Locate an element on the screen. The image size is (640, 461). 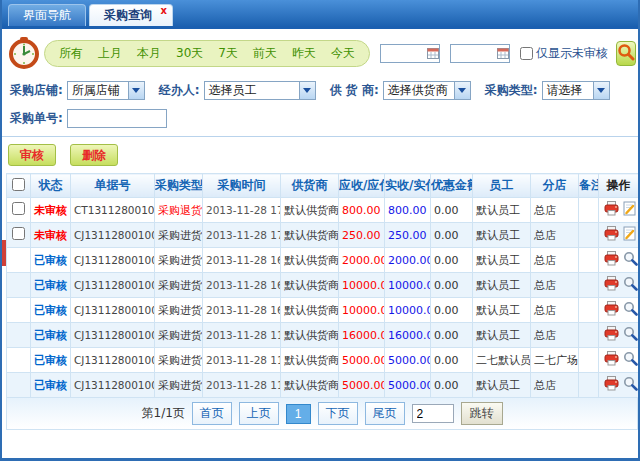
date-to-input is located at coordinates (474, 54).